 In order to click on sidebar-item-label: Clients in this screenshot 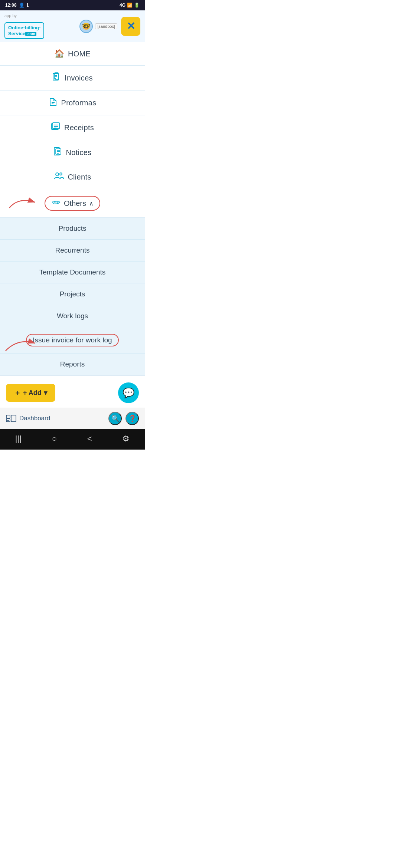, I will do `click(79, 177)`.